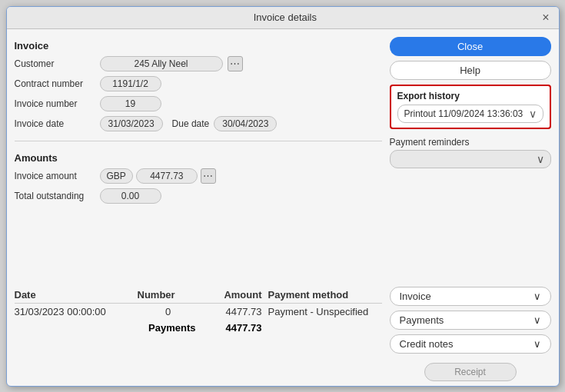 The image size is (565, 392). What do you see at coordinates (325, 312) in the screenshot?
I see `cell-method: Payment - Unspecified` at bounding box center [325, 312].